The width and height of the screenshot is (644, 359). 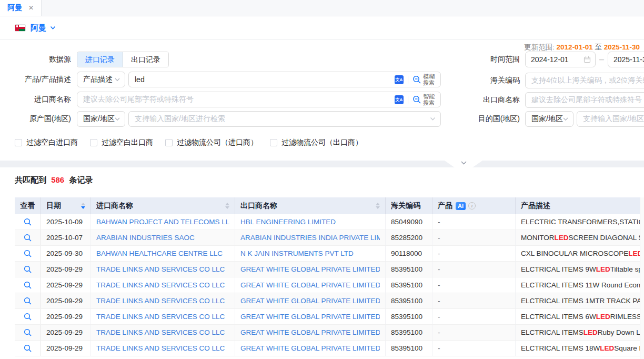 What do you see at coordinates (310, 206) in the screenshot?
I see `column-header-exporter: 出口商名称` at bounding box center [310, 206].